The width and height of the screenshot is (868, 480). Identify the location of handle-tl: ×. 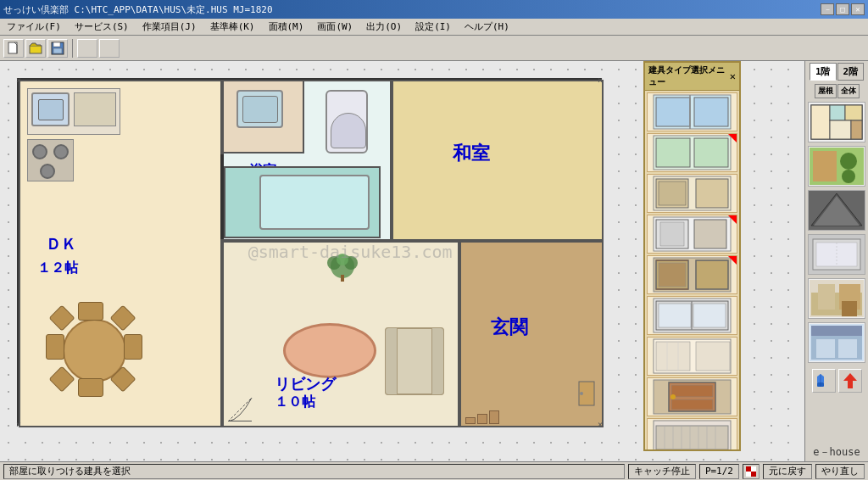
(19, 80).